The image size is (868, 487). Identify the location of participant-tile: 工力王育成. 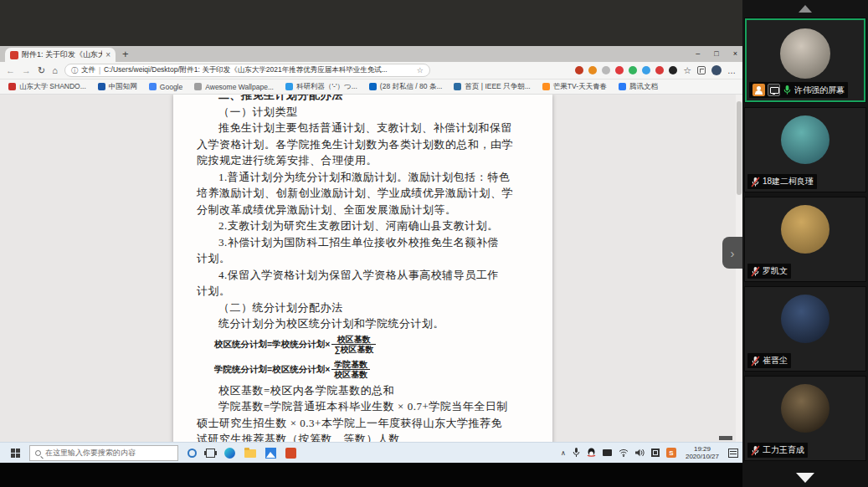
(805, 418).